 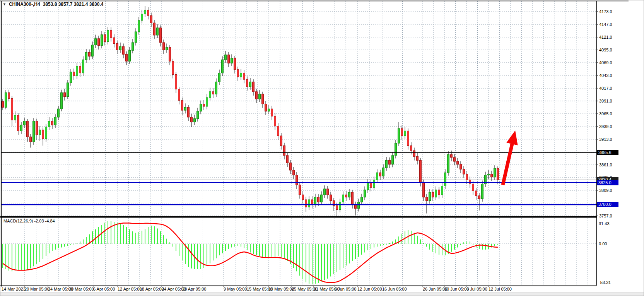 What do you see at coordinates (130, 289) in the screenshot?
I see `date-label: 12 Apr 05:00` at bounding box center [130, 289].